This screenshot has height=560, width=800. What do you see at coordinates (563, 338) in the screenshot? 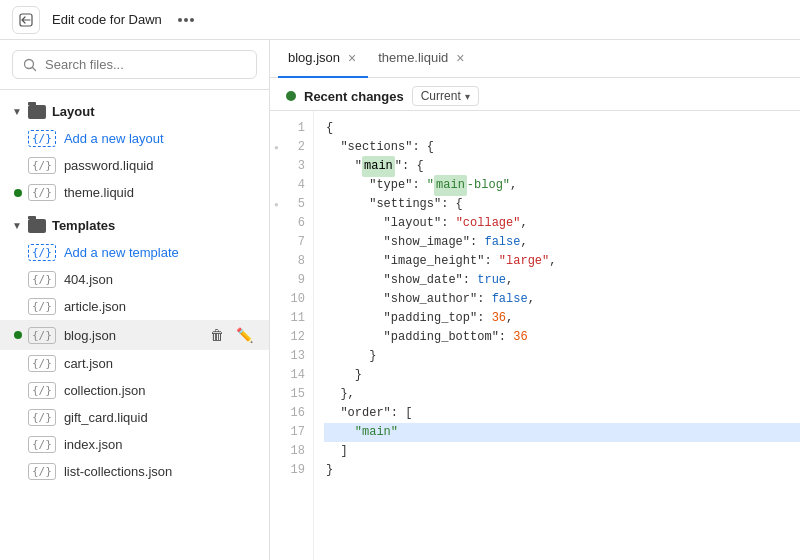
I see `code-line: "padding_bottom": 36` at bounding box center [563, 338].